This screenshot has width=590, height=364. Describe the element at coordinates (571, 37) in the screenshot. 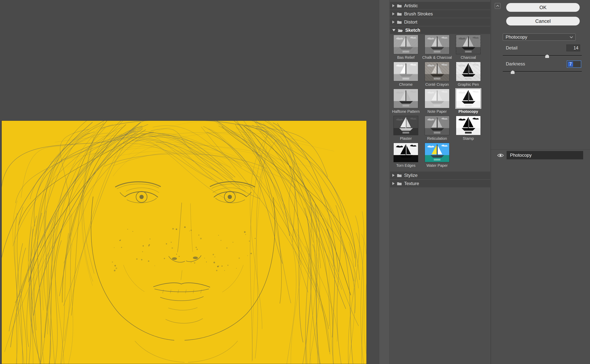

I see `chevron-down-icon` at that location.